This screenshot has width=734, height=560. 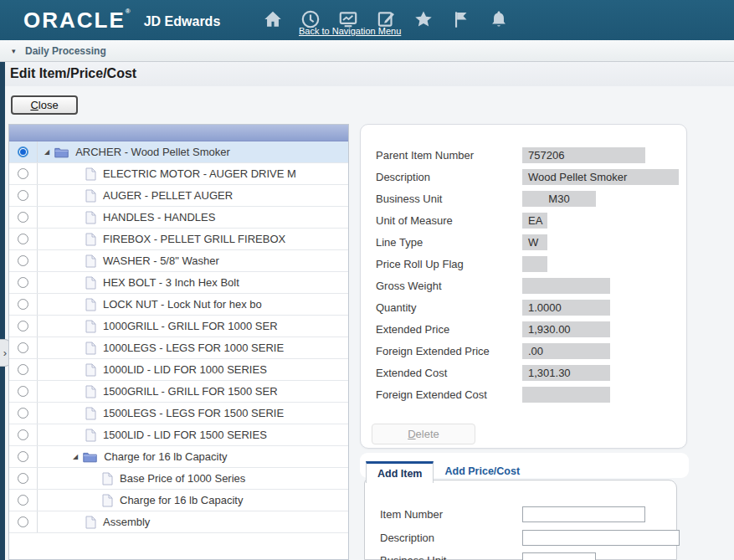 What do you see at coordinates (535, 243) in the screenshot?
I see `field-value-disabled-input: W` at bounding box center [535, 243].